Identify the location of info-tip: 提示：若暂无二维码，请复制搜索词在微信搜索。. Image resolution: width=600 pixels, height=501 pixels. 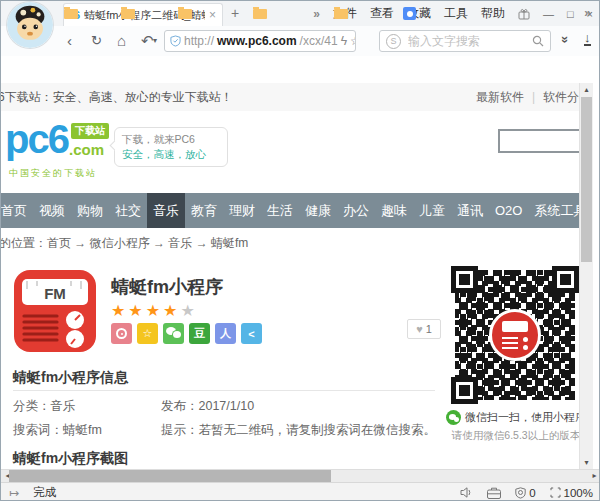
(298, 430).